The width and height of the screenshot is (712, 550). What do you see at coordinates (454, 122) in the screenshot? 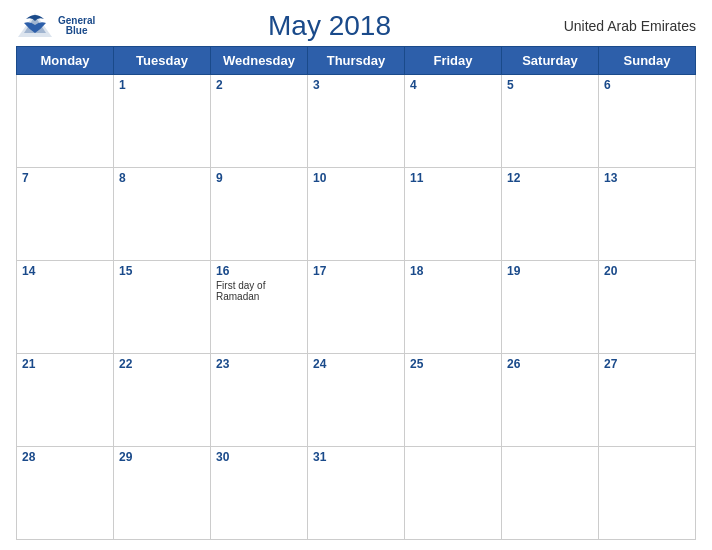
I see `calendar-day-cell: 4` at bounding box center [454, 122].